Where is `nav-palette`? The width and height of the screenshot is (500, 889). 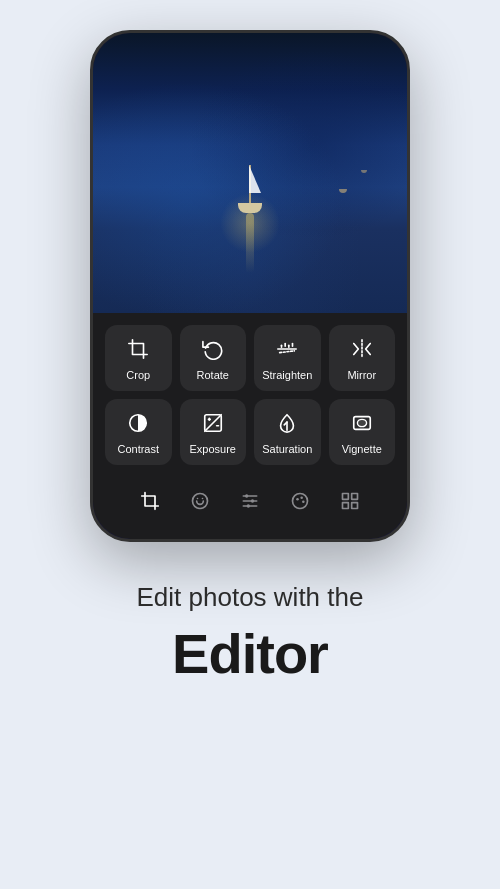
nav-palette is located at coordinates (300, 501).